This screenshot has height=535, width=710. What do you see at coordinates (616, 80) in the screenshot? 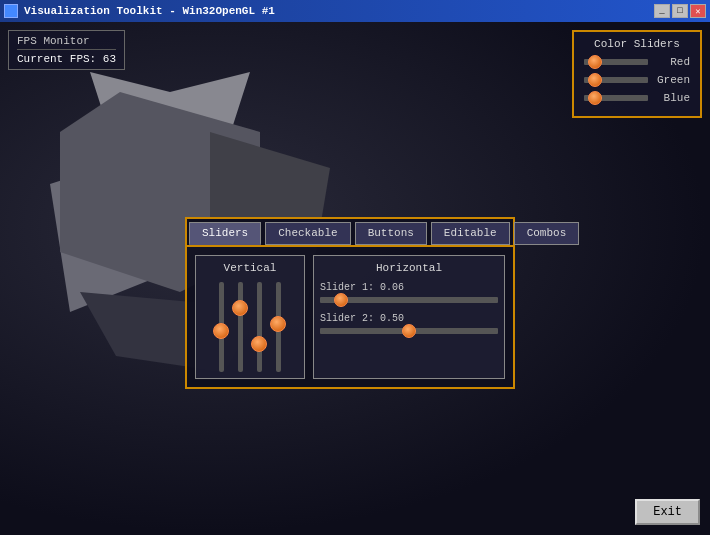
I see `green-slider-track` at bounding box center [616, 80].